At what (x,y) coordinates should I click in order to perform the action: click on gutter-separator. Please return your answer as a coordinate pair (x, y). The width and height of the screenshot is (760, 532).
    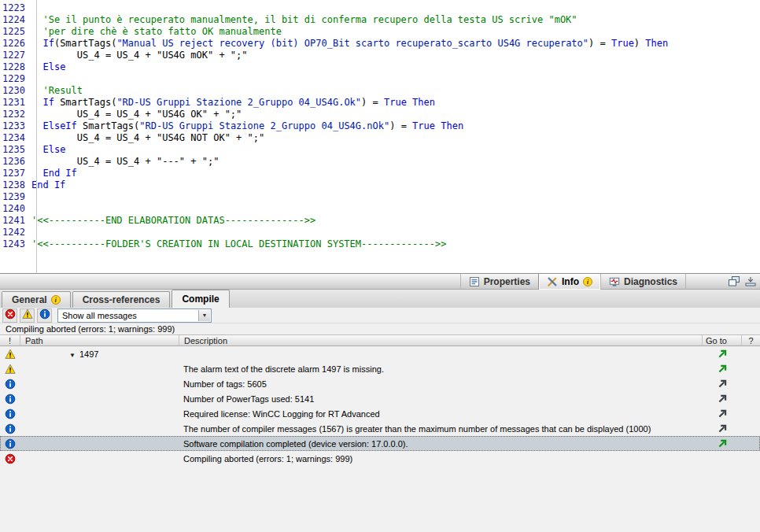
    Looking at the image, I should click on (36, 137).